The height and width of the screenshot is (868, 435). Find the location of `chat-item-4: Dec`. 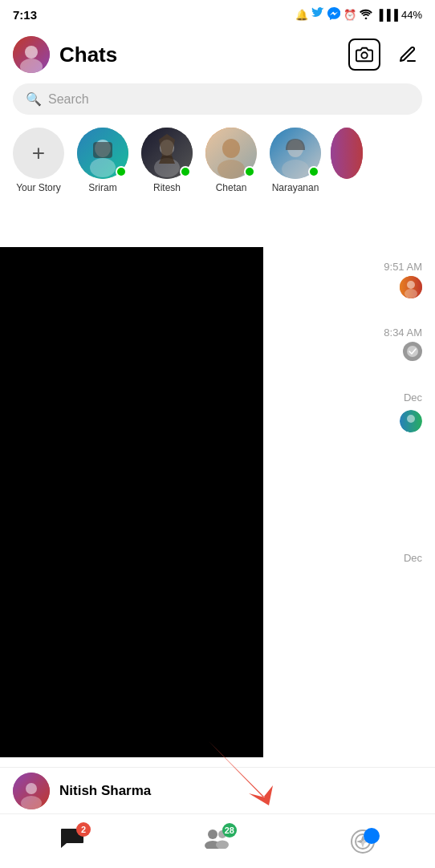

chat-item-4: Dec is located at coordinates (349, 576).